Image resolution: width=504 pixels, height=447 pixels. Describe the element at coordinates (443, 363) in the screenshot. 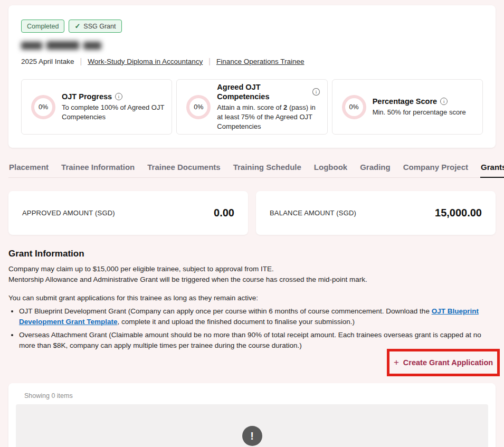

I see `create-grant-application-button: + Create Grant Application` at that location.